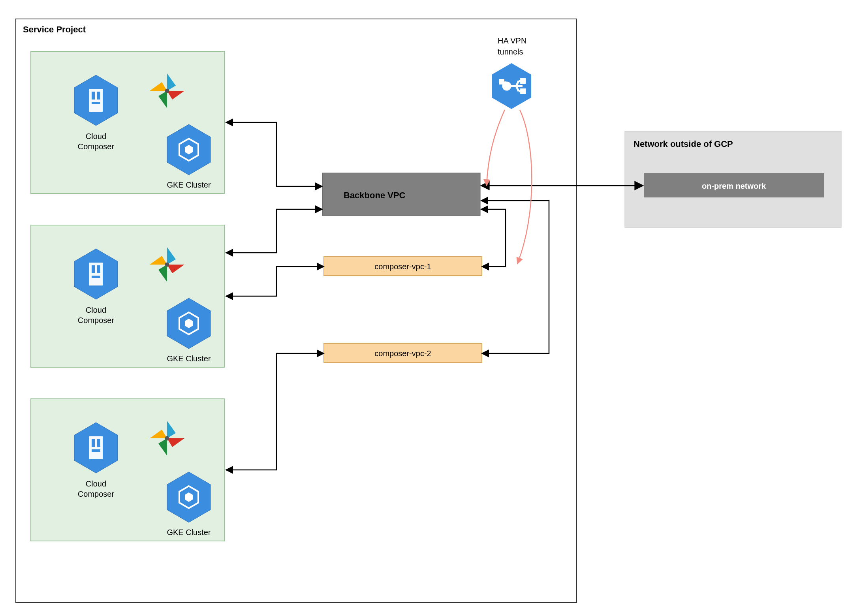  Describe the element at coordinates (512, 41) in the screenshot. I see `vpn-label-line1: HA VPN` at that location.